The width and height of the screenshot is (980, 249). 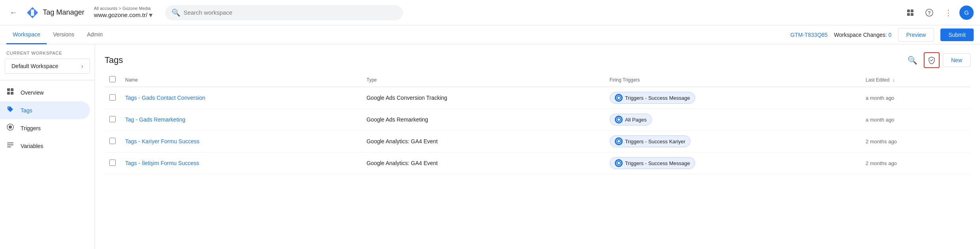 I want to click on sort-arrow-icon: ↓, so click(x=894, y=80).